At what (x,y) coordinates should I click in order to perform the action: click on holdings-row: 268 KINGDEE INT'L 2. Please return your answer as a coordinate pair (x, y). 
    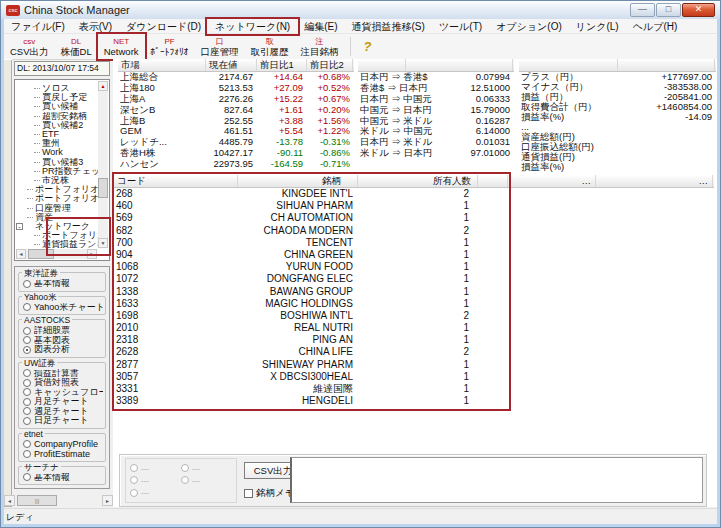
    Looking at the image, I should click on (414, 194).